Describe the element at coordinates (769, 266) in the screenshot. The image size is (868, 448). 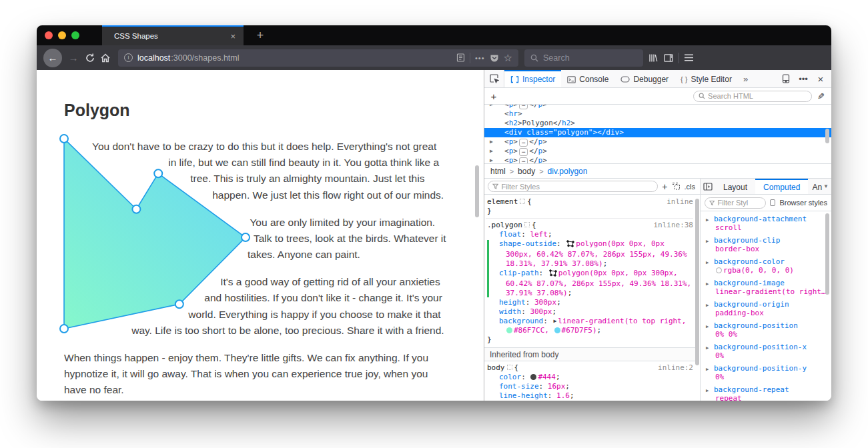
I see `computed-property: ▶background-colorrgba(0, 0, 0, 0)` at that location.